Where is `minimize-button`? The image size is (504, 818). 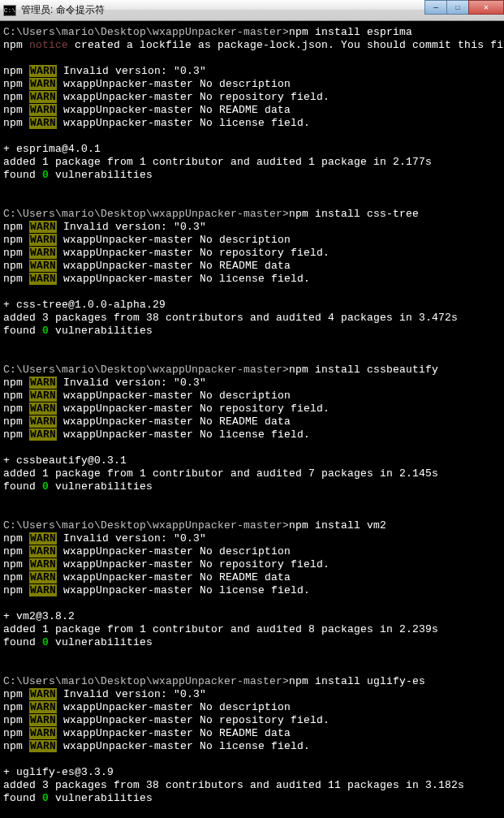
minimize-button is located at coordinates (436, 7).